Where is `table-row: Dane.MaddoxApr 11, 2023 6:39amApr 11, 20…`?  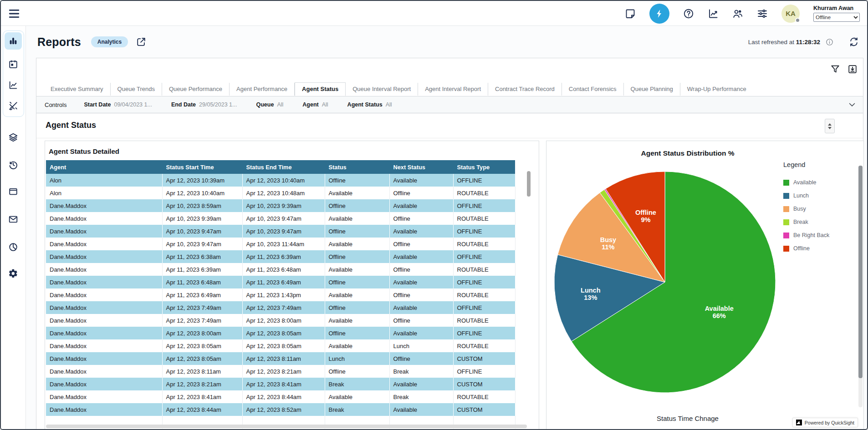 table-row: Dane.MaddoxApr 11, 2023 6:39amApr 11, 20… is located at coordinates (281, 269).